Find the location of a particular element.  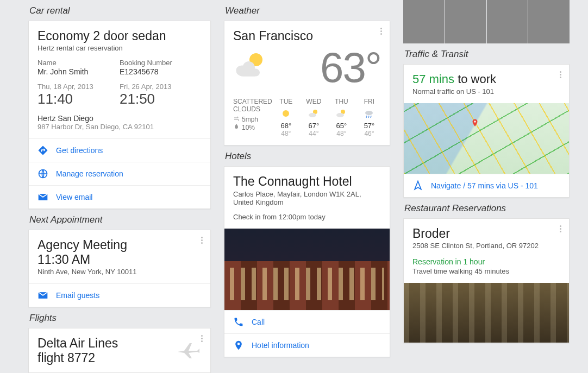

reservation-status: Reservation in 1 hour is located at coordinates (486, 262).